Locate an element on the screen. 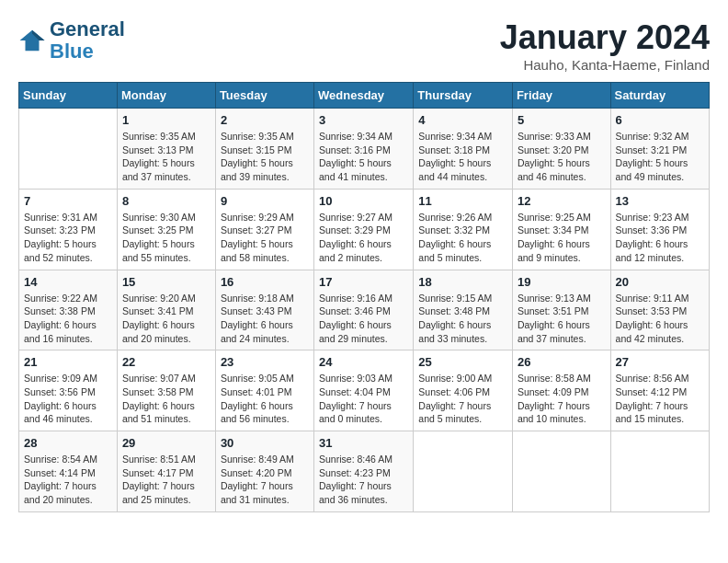  day-number: 3 is located at coordinates (364, 120).